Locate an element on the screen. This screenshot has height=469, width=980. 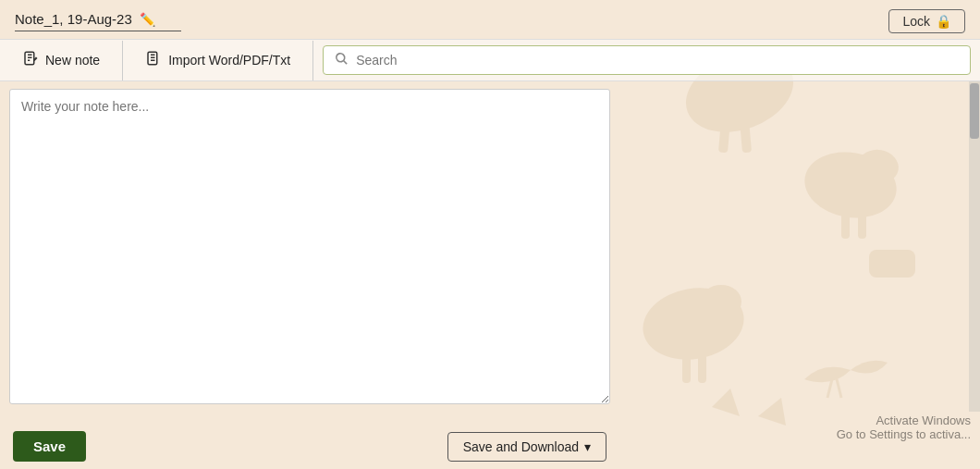
scrollbar-thumb is located at coordinates (974, 111).